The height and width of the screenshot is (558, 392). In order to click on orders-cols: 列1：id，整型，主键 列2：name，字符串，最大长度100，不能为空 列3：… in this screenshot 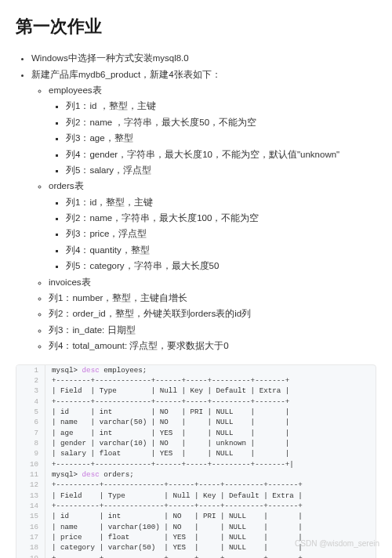, I will do `click(212, 234)`.